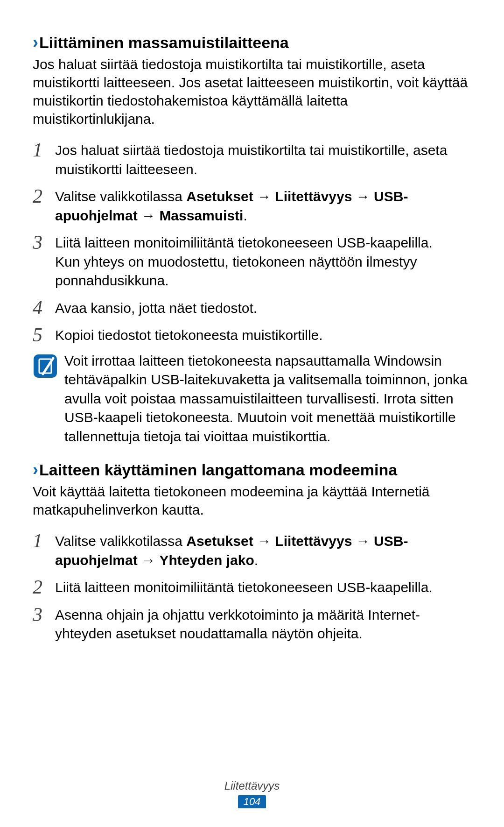 The image size is (504, 827). What do you see at coordinates (252, 794) in the screenshot?
I see `page-footer: Liitettävyys 104` at bounding box center [252, 794].